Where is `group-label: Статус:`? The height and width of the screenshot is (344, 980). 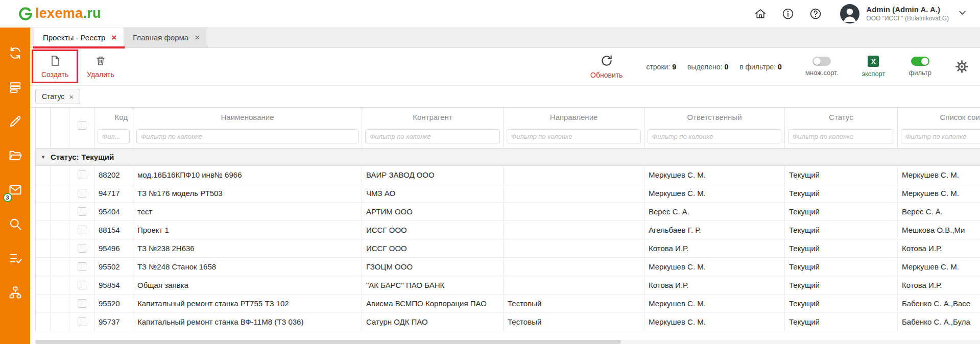
group-label: Статус: is located at coordinates (65, 157).